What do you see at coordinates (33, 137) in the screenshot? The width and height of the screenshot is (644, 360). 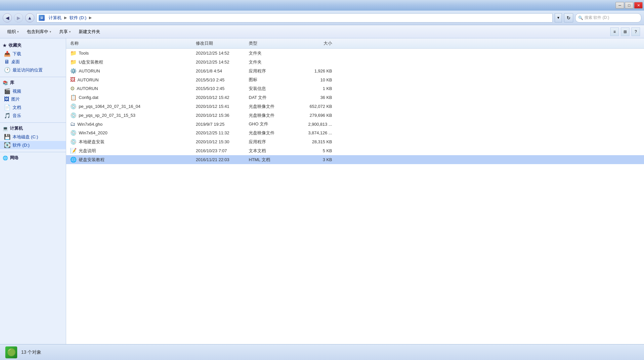 I see `sidebar-item-c-drive: 💾 本地磁盘 (C:)` at bounding box center [33, 137].